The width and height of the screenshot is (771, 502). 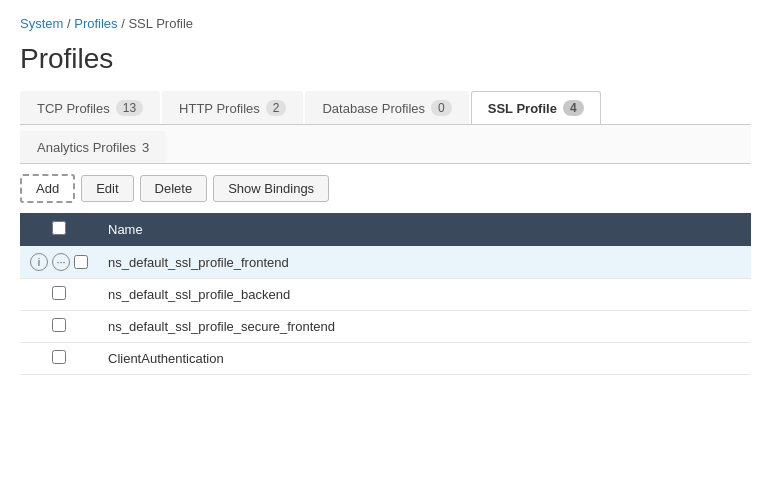 I want to click on tab-http-count: 2, so click(x=276, y=108).